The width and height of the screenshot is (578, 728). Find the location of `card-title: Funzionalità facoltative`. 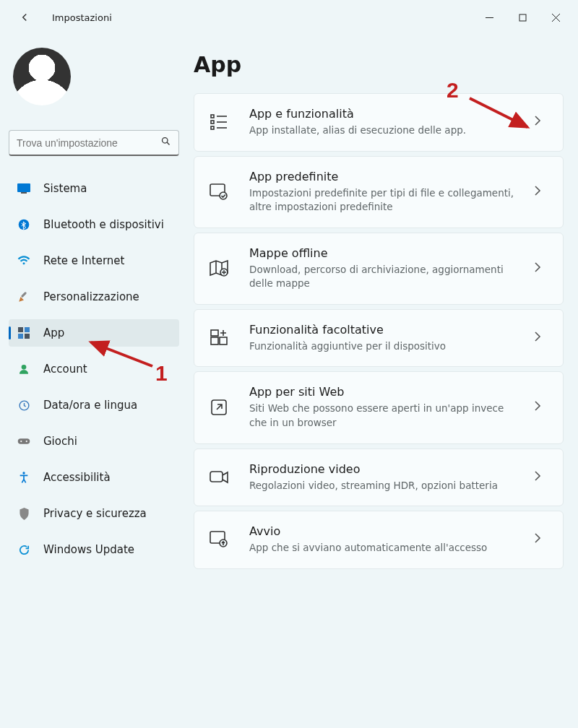

card-title: Funzionalità facoltative is located at coordinates (387, 329).